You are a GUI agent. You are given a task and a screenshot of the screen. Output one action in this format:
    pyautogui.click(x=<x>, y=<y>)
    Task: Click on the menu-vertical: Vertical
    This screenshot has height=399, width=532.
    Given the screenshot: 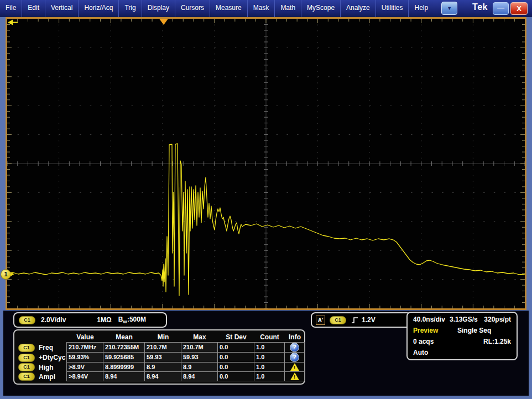 What is the action you would take?
    pyautogui.click(x=62, y=9)
    